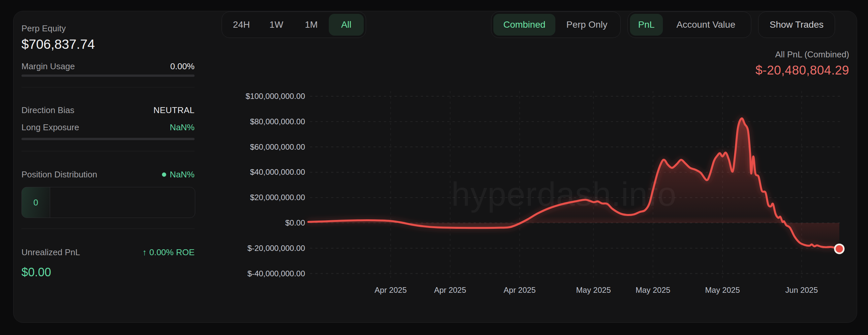  What do you see at coordinates (275, 96) in the screenshot?
I see `y-tick-label: $100,000,000.00` at bounding box center [275, 96].